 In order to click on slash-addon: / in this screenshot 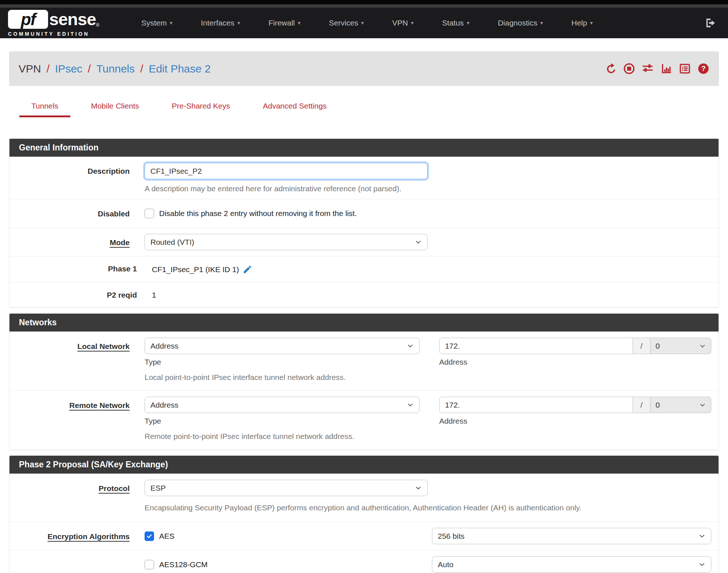, I will do `click(642, 405)`.